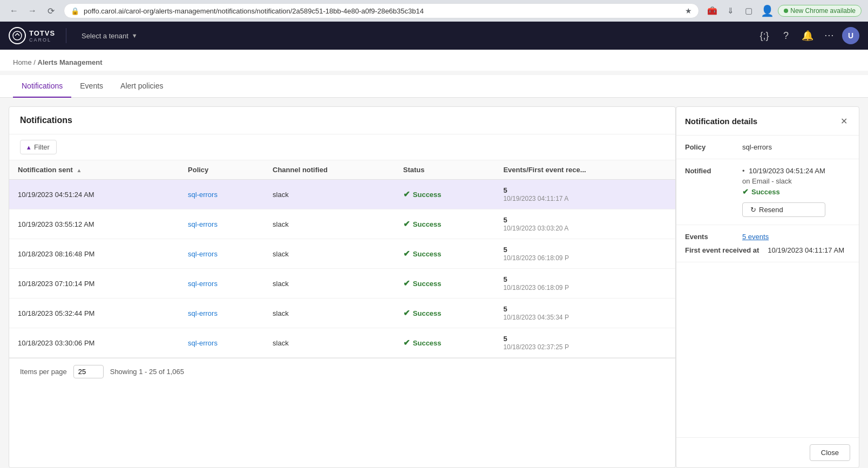 This screenshot has height=468, width=868. I want to click on side-panel-body: Policy sql-errors Notified • 10/19/2023 …, so click(768, 286).